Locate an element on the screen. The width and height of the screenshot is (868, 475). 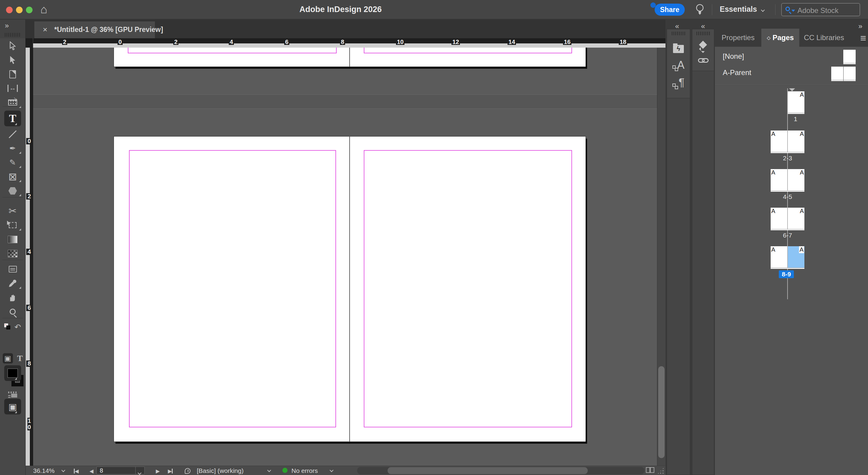
vertical-ruler: 0 2 4 6 8 10 is located at coordinates (29, 257).